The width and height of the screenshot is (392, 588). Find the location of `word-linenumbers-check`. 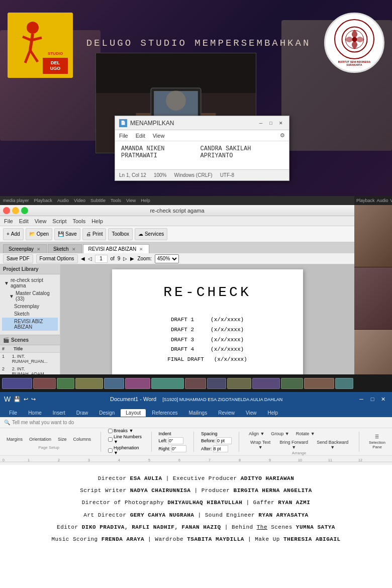

word-linenumbers-check is located at coordinates (111, 439).